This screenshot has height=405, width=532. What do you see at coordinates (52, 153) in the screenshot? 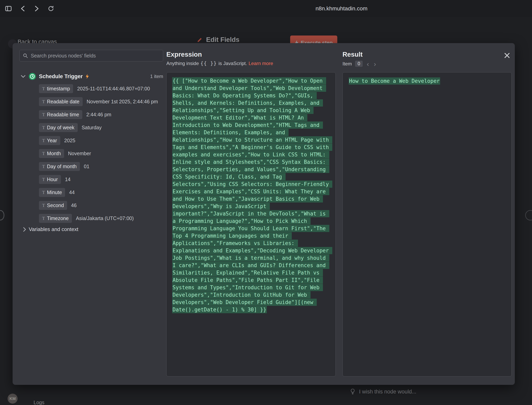
I see `field-pill: TMonth` at bounding box center [52, 153].